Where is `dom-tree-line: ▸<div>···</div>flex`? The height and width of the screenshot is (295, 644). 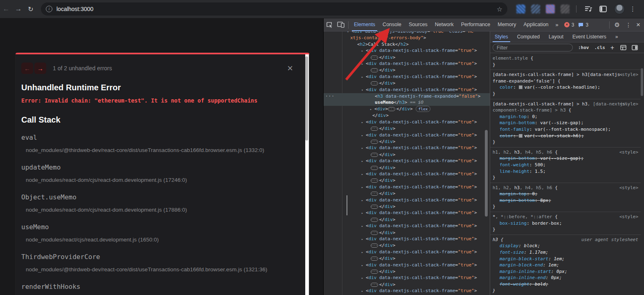
dom-tree-line: ▸<div>···</div>flex is located at coordinates (407, 109).